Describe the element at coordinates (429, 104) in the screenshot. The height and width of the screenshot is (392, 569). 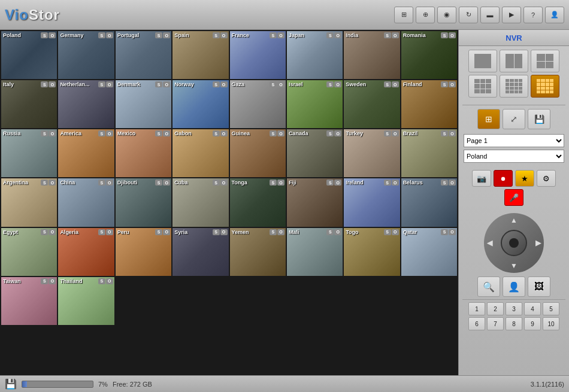
I see `camera-cell-finland: FinlandSO` at that location.